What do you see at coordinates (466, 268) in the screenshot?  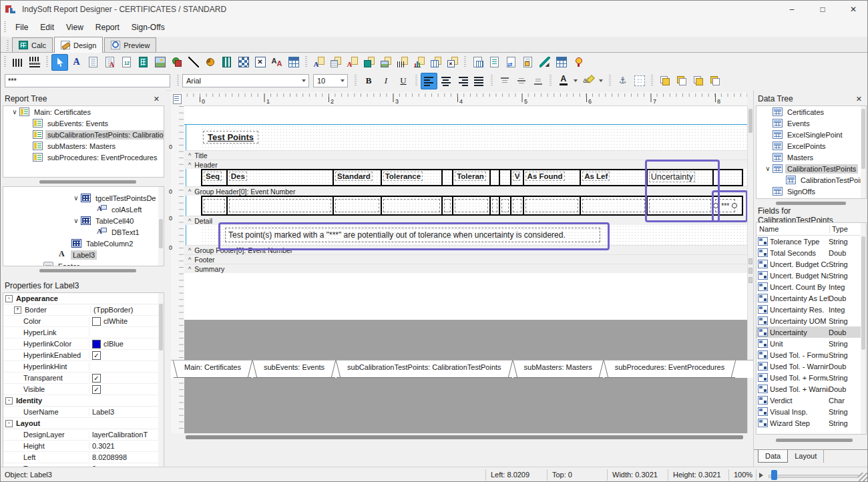 I see `band-strip-summary: ^ Summary` at bounding box center [466, 268].